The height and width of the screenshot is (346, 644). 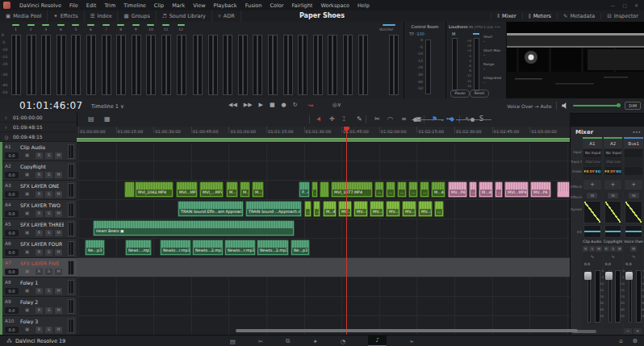 I want to click on meters-panel-button: ⫼Meters, so click(x=539, y=16).